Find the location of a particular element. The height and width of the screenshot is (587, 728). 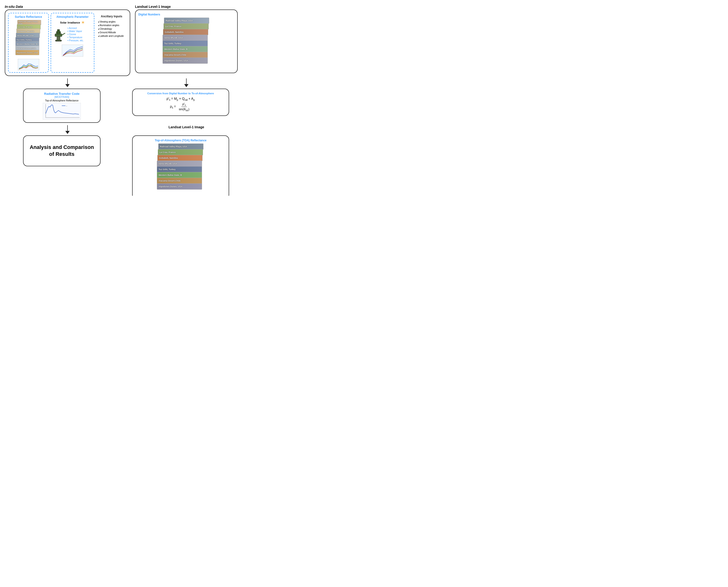

atmospheric-params-list: Acrosol Water Vapor Ozone Temperature Pr… is located at coordinates (76, 34).